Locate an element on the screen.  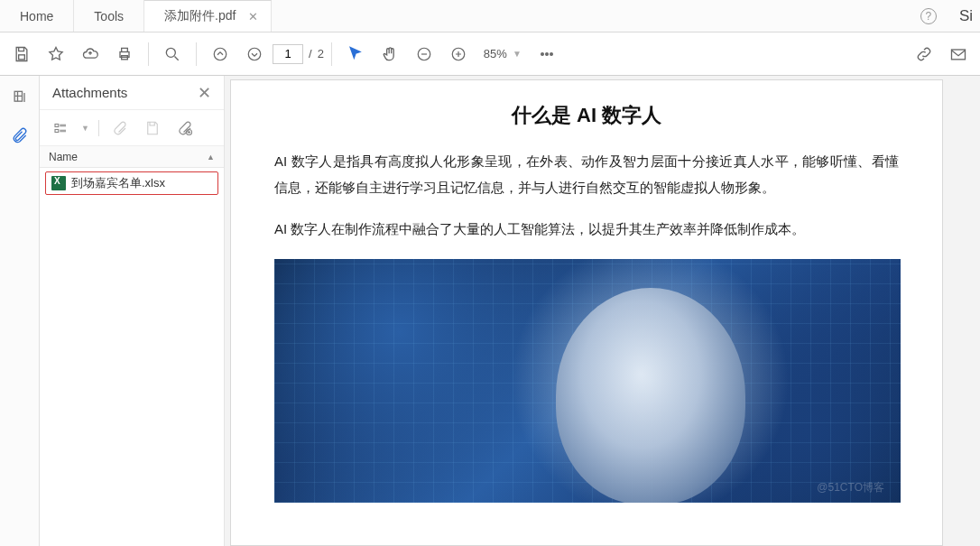
page-sep: / is located at coordinates (310, 54).